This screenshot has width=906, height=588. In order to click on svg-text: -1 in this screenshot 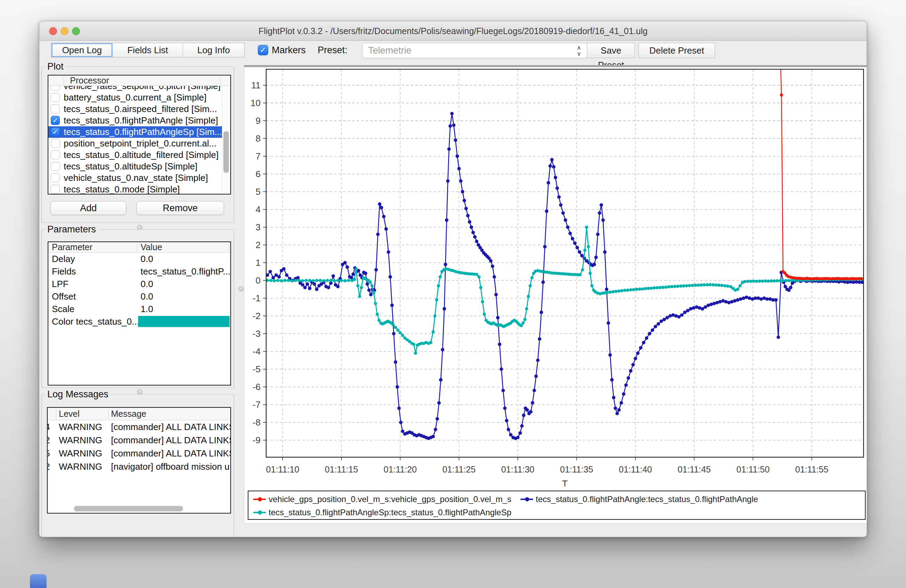, I will do `click(257, 298)`.